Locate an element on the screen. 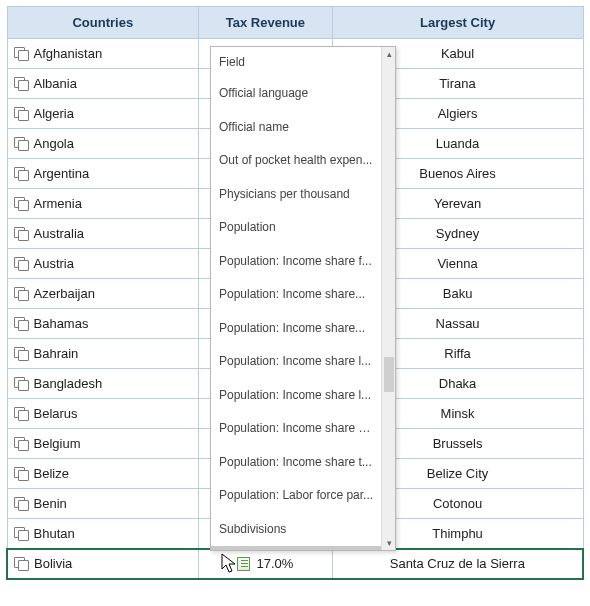 The width and height of the screenshot is (590, 606). country-cell: Bangladesh is located at coordinates (103, 384).